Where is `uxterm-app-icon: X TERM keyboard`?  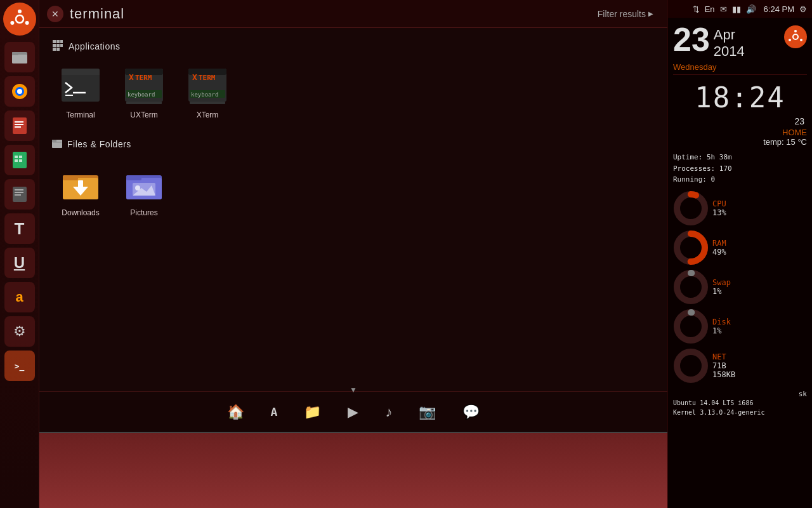
uxterm-app-icon: X TERM keyboard is located at coordinates (144, 86).